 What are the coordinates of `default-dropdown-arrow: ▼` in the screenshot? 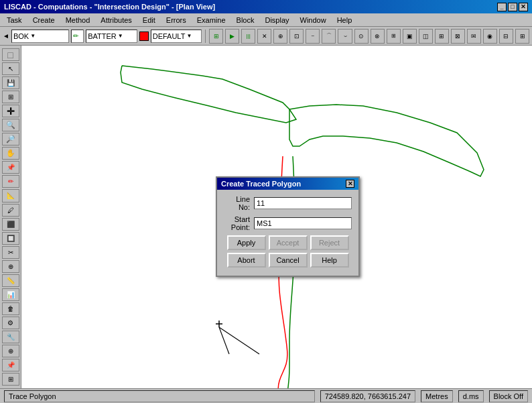 It's located at (189, 36).